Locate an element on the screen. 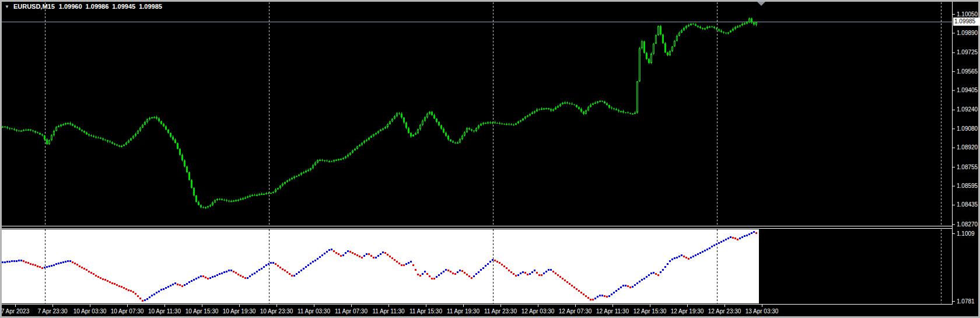 The height and width of the screenshot is (318, 980). svg-text: 1.09405 is located at coordinates (967, 90).